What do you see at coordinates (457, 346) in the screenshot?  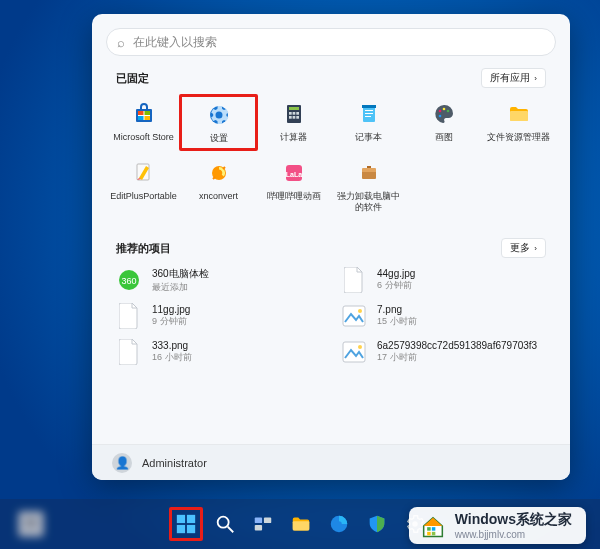 I see `recommended-name: 6a2579398cc72d591389af679703f3...` at bounding box center [457, 346].